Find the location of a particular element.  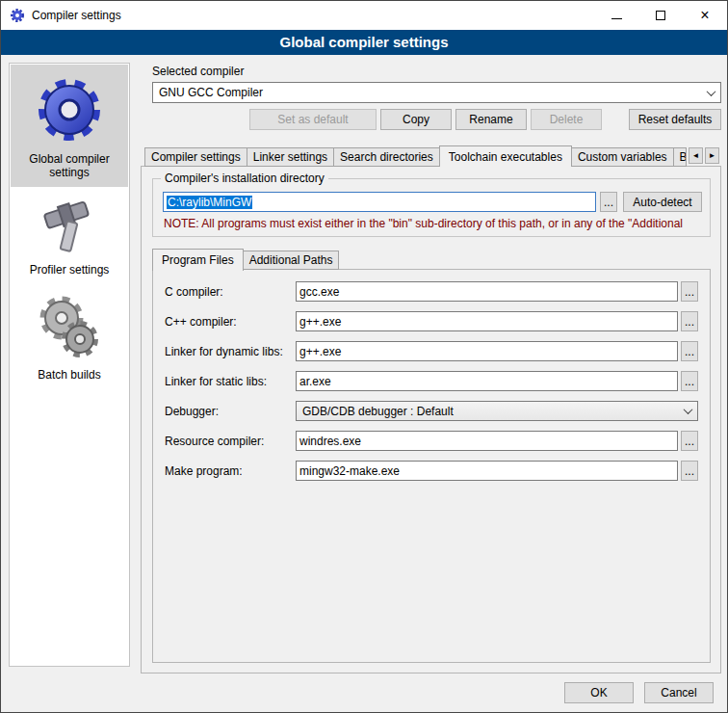

ok-button: OK is located at coordinates (599, 693).